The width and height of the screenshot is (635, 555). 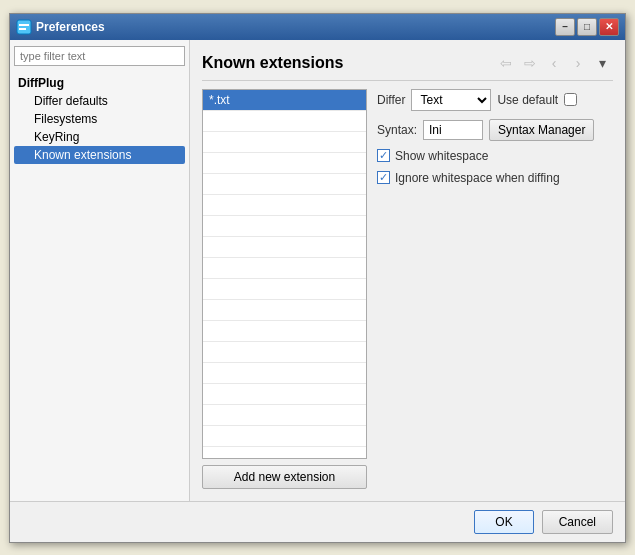 I want to click on cancel-button: Cancel, so click(x=578, y=522).